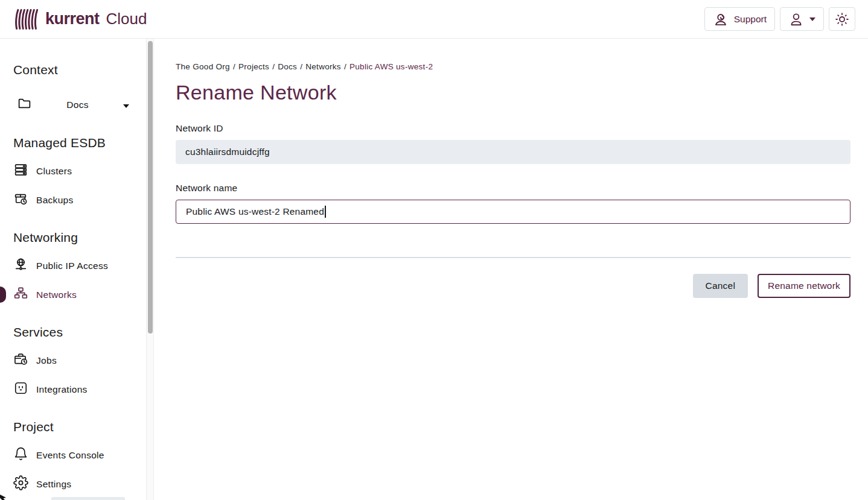 Image resolution: width=868 pixels, height=500 pixels. What do you see at coordinates (72, 19) in the screenshot?
I see `brand-name: kurrent` at bounding box center [72, 19].